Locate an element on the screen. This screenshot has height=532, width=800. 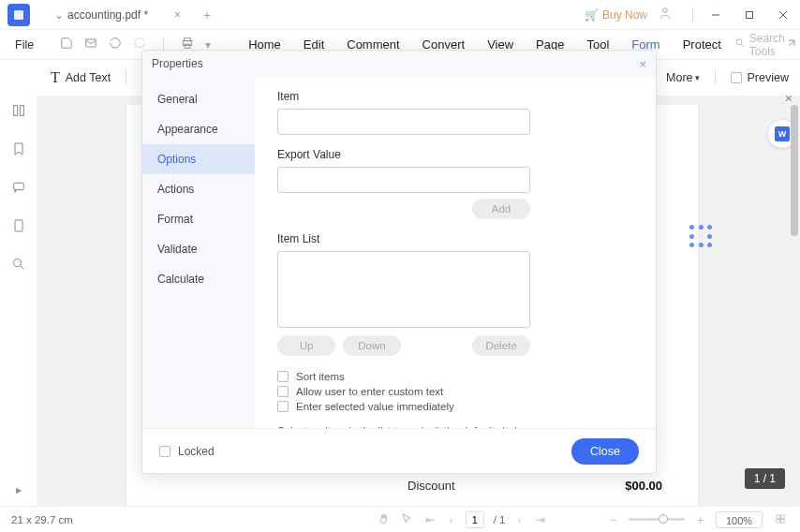
page-dimensions: 21 x 29.7 cm is located at coordinates (42, 520).